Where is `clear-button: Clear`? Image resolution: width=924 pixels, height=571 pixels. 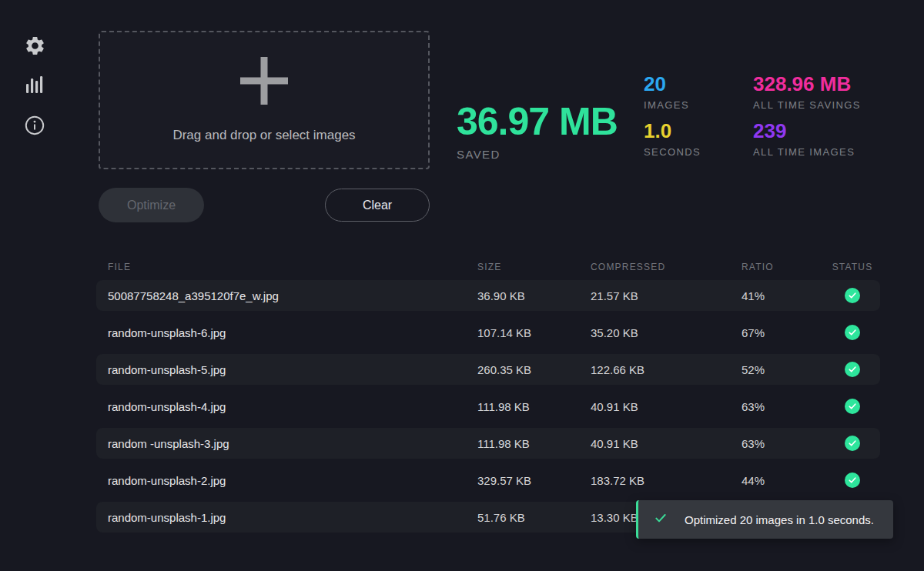 clear-button: Clear is located at coordinates (377, 205).